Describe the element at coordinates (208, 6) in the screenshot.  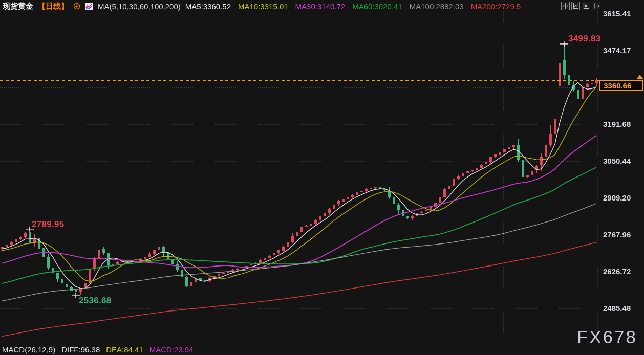
I see `ma-legend-value: MA5:3360.52` at that location.